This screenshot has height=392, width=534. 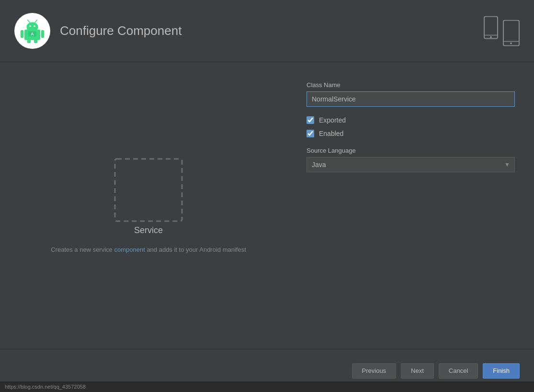 I want to click on highlight-component: component, so click(x=129, y=250).